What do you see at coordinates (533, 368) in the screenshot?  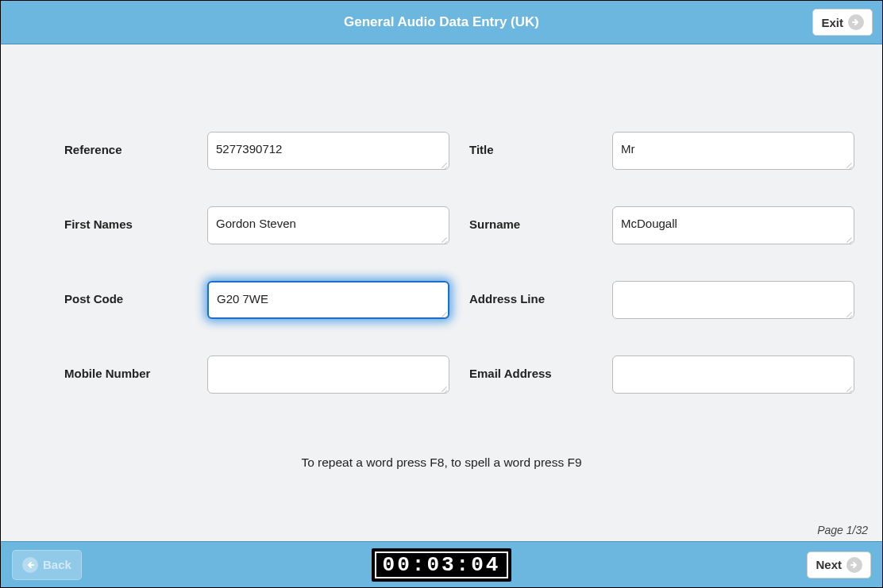 I see `email-address-label: Email Address` at bounding box center [533, 368].